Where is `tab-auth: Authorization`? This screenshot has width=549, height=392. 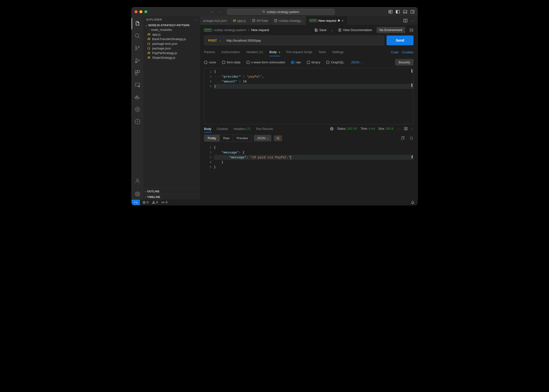 tab-auth: Authorization is located at coordinates (231, 52).